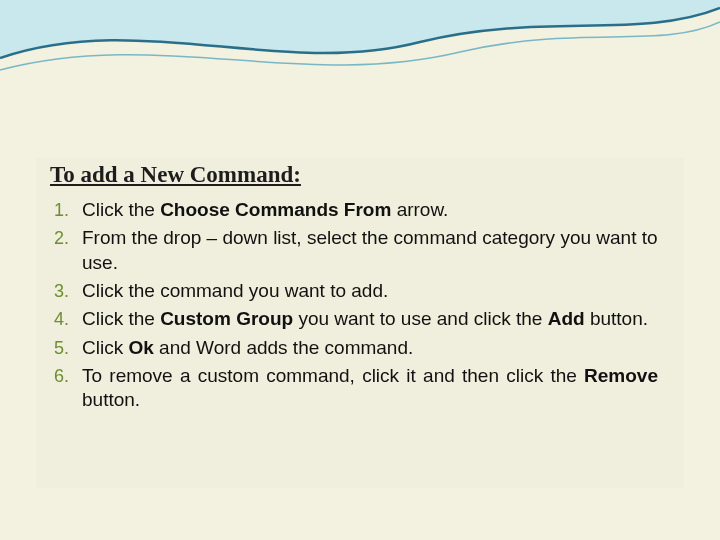  Describe the element at coordinates (356, 348) in the screenshot. I see `step-5: Click Ok and Word adds the command.` at that location.